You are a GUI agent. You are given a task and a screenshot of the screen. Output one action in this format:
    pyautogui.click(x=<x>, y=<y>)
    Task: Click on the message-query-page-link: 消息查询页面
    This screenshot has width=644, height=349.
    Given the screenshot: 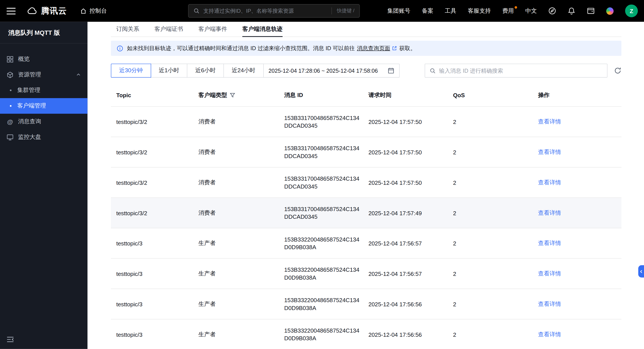 What is the action you would take?
    pyautogui.click(x=374, y=48)
    